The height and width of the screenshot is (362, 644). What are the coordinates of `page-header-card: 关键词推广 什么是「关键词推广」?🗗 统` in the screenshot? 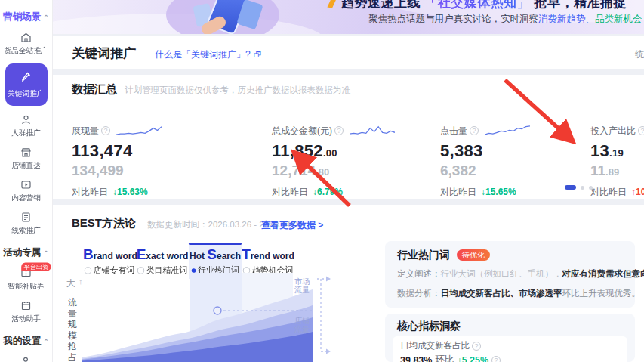 It's located at (349, 52).